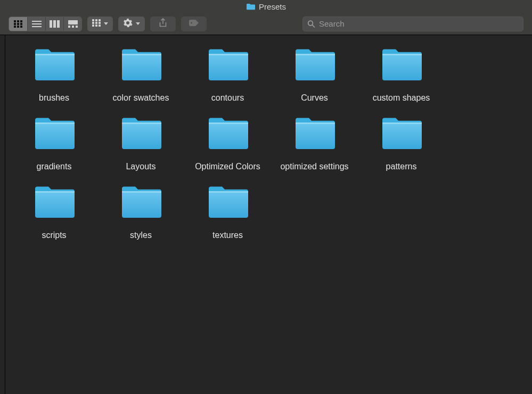  What do you see at coordinates (141, 167) in the screenshot?
I see `folder-label: Layouts` at bounding box center [141, 167].